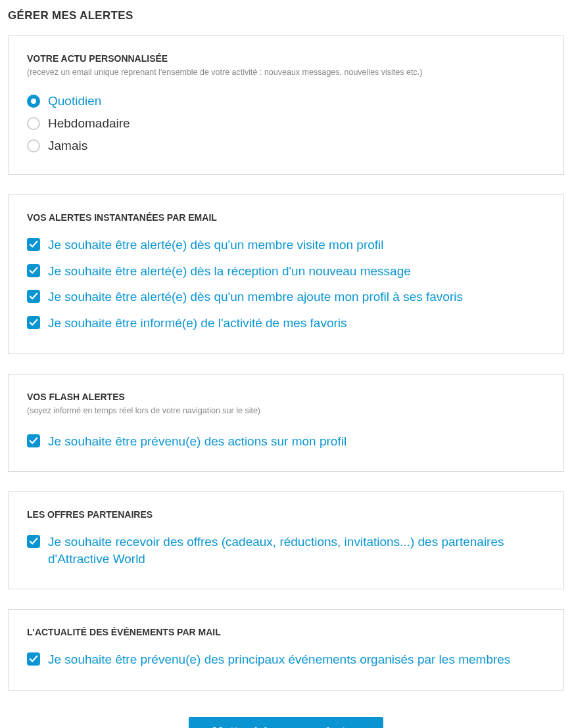 Image resolution: width=572 pixels, height=728 pixels. What do you see at coordinates (197, 442) in the screenshot?
I see `checkbox-flash-actions-label: Je souhaite être prévenu(e) des actions …` at bounding box center [197, 442].